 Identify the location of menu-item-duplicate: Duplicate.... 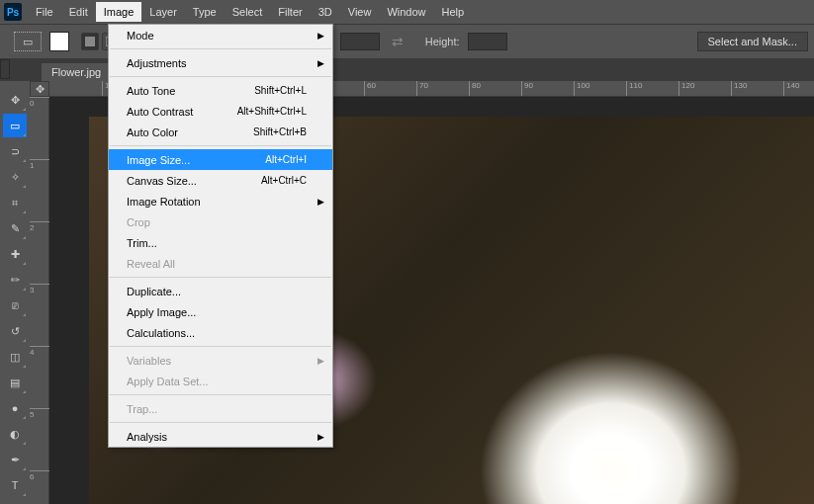
(221, 291).